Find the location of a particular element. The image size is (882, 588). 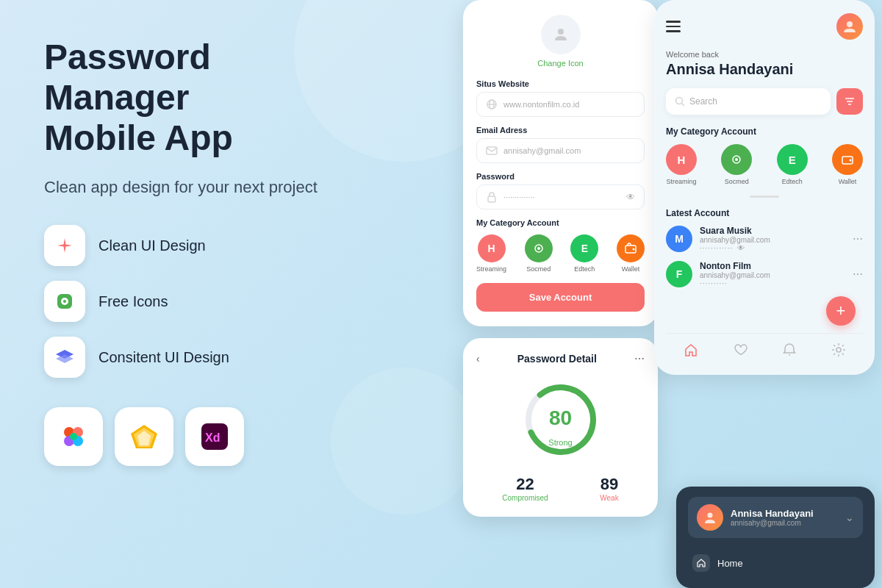

eye-icon: 👁 is located at coordinates (631, 197).